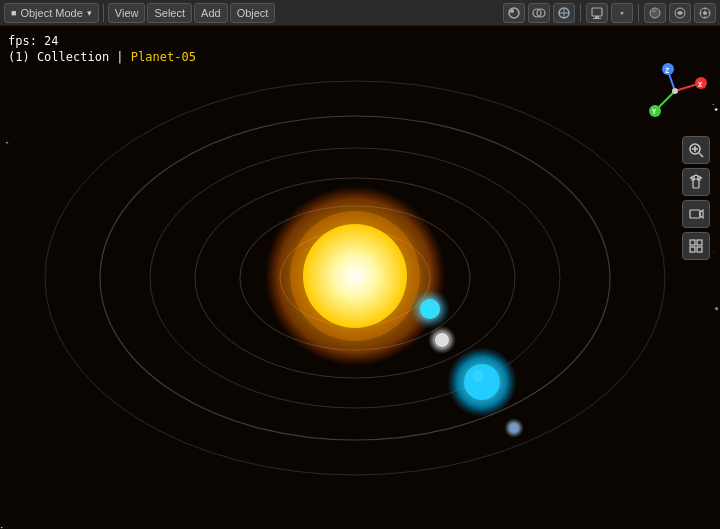  What do you see at coordinates (655, 13) in the screenshot?
I see `material-preview-icon` at bounding box center [655, 13].